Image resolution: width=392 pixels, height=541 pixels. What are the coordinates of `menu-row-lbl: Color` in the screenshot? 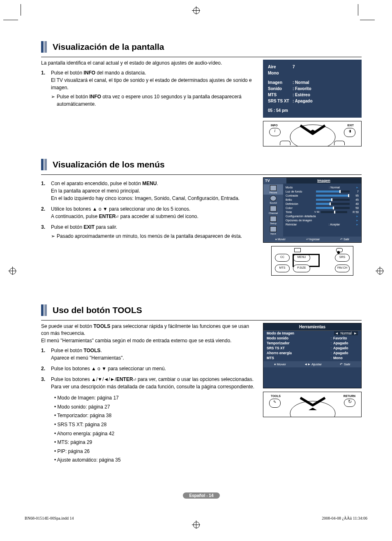 It's located at (300, 208).